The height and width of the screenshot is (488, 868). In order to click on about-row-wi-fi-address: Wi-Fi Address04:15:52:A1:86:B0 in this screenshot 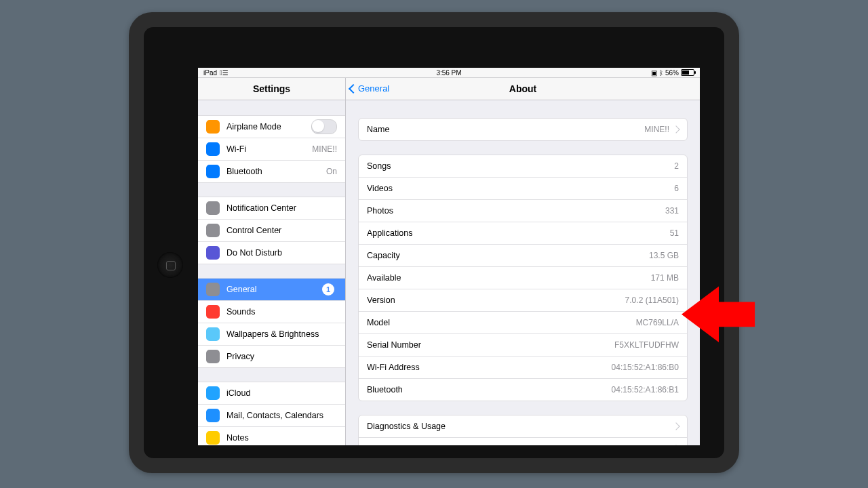, I will do `click(523, 367)`.